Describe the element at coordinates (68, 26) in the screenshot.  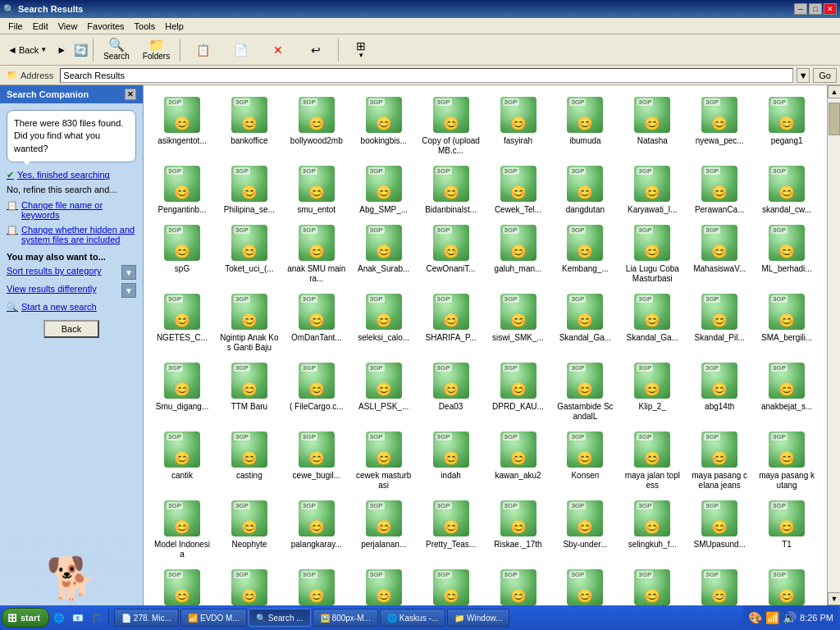
I see `menu-view: View` at that location.